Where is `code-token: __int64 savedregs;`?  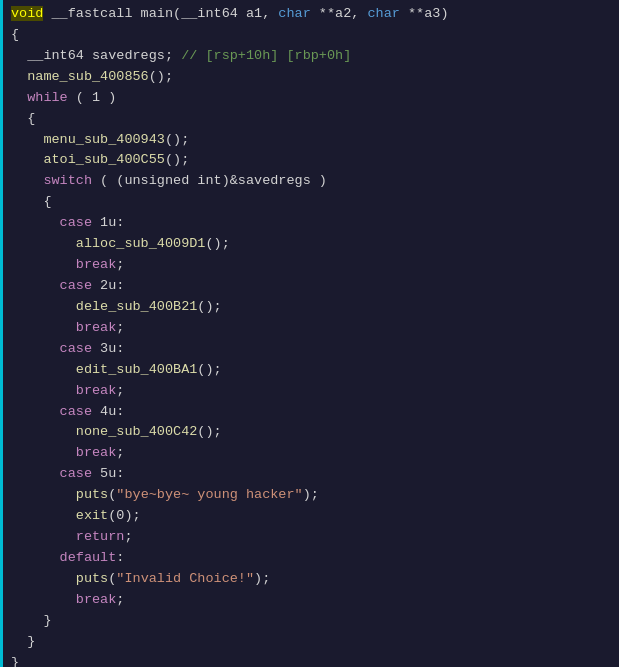 code-token: __int64 savedregs; is located at coordinates (96, 56).